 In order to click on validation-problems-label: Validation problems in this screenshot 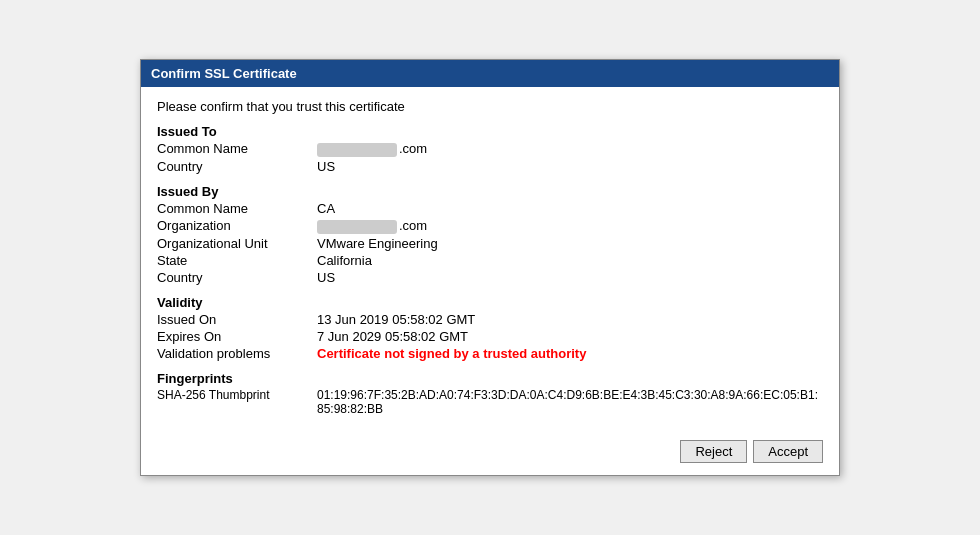, I will do `click(237, 354)`.